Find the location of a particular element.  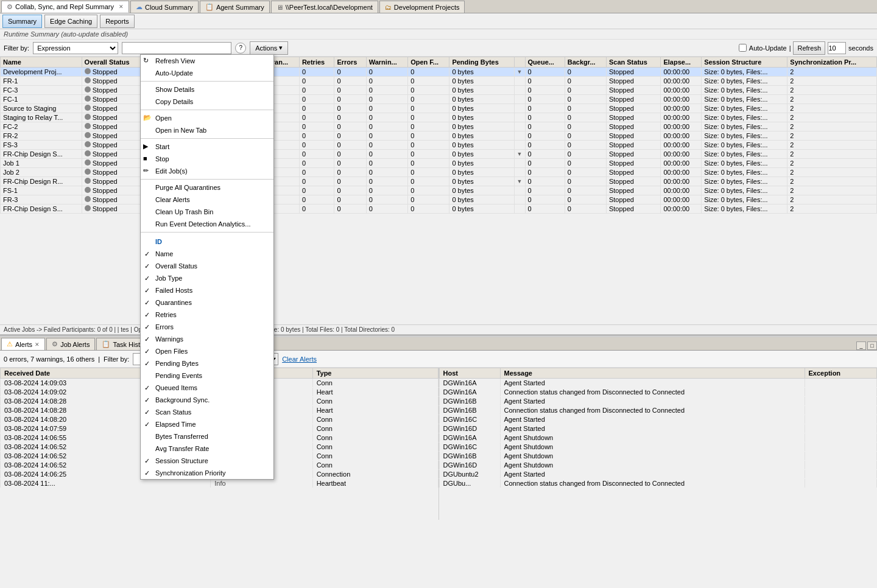

col-type: Type is located at coordinates (375, 374).